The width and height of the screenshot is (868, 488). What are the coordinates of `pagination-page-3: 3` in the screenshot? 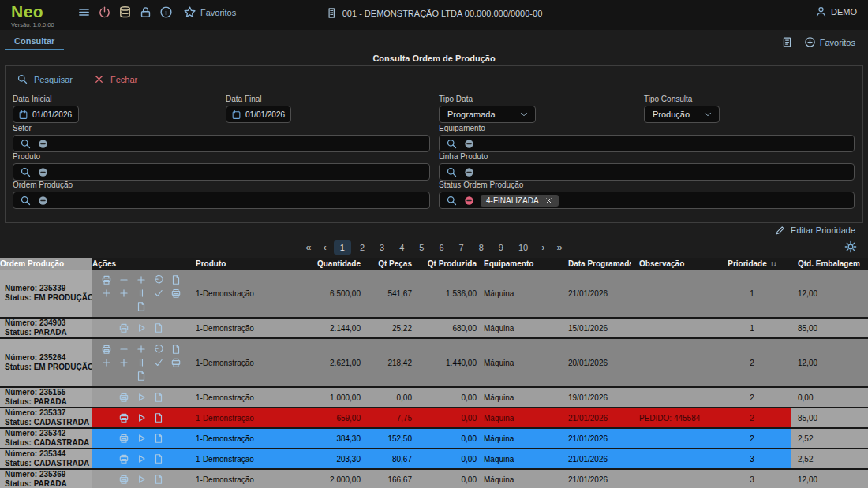 It's located at (382, 248).